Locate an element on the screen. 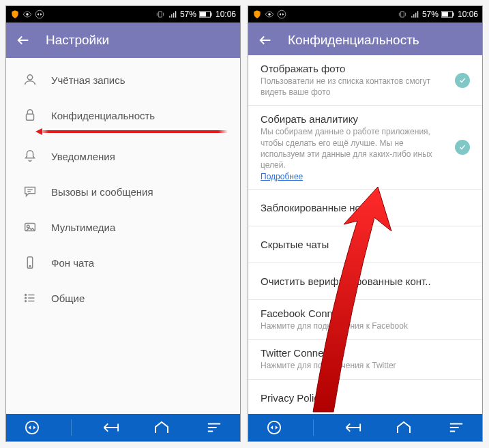  list-icon is located at coordinates (30, 298).